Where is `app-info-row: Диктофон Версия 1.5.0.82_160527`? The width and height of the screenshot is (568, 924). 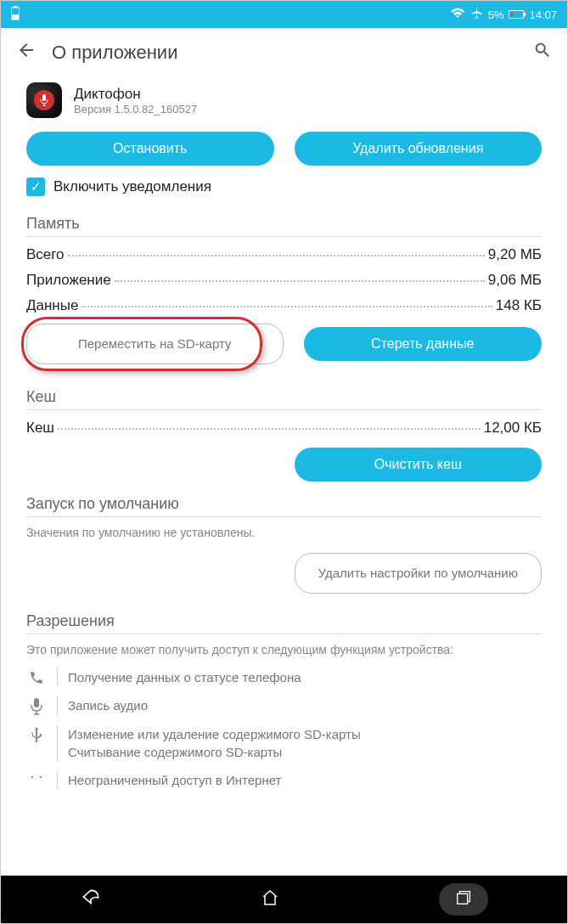
app-info-row: Диктофон Версия 1.5.0.82_160527 is located at coordinates (284, 104).